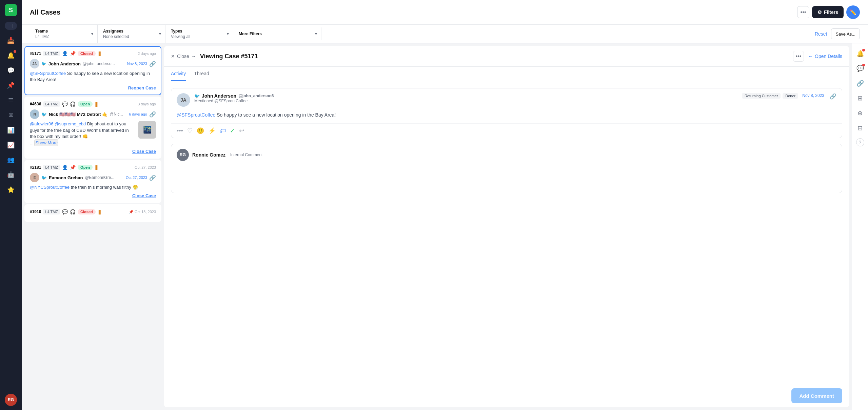 This screenshot has width=868, height=410. I want to click on sidebar-item-send: ✉, so click(11, 115).